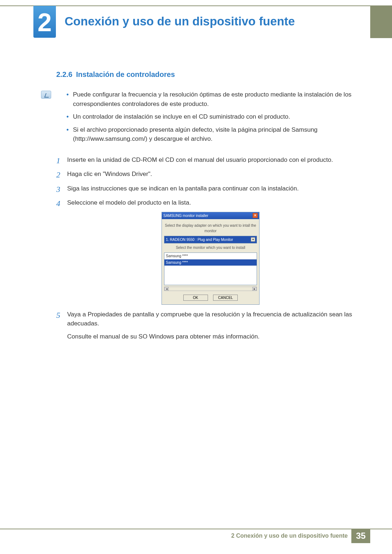  I want to click on close-icon: ×, so click(255, 216).